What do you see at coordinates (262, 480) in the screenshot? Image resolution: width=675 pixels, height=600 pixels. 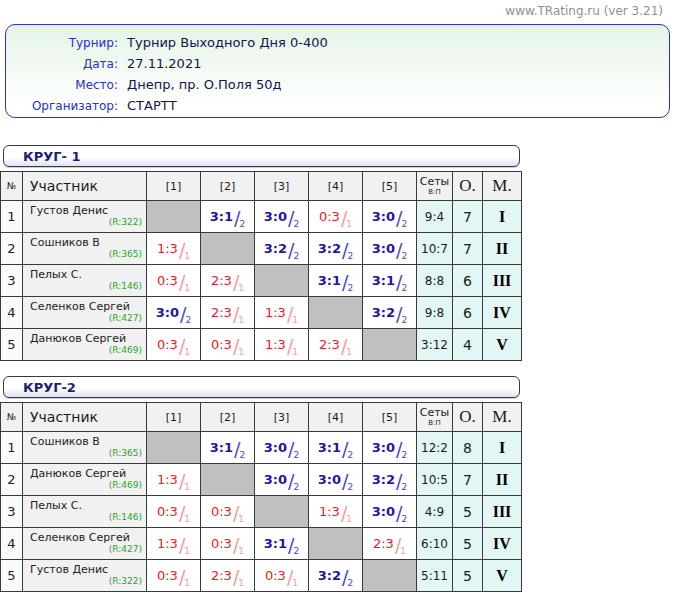 I see `player-row: 2Данюков Сергей(R:469)1:3/13:0/23:0/23:2…` at bounding box center [262, 480].